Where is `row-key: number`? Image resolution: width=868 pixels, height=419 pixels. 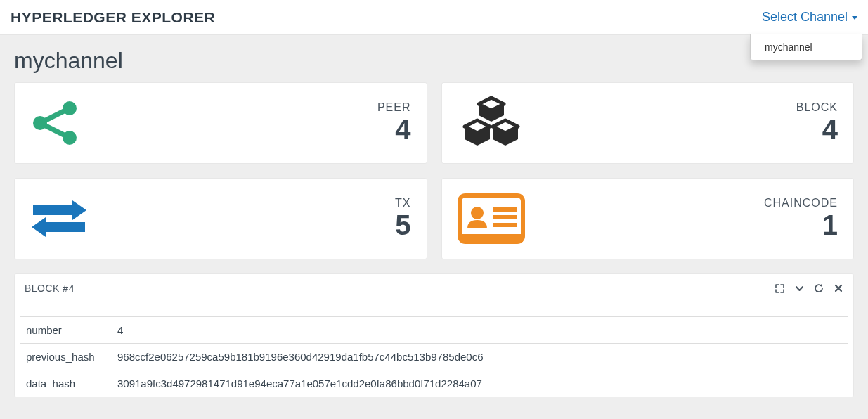 row-key: number is located at coordinates (66, 330).